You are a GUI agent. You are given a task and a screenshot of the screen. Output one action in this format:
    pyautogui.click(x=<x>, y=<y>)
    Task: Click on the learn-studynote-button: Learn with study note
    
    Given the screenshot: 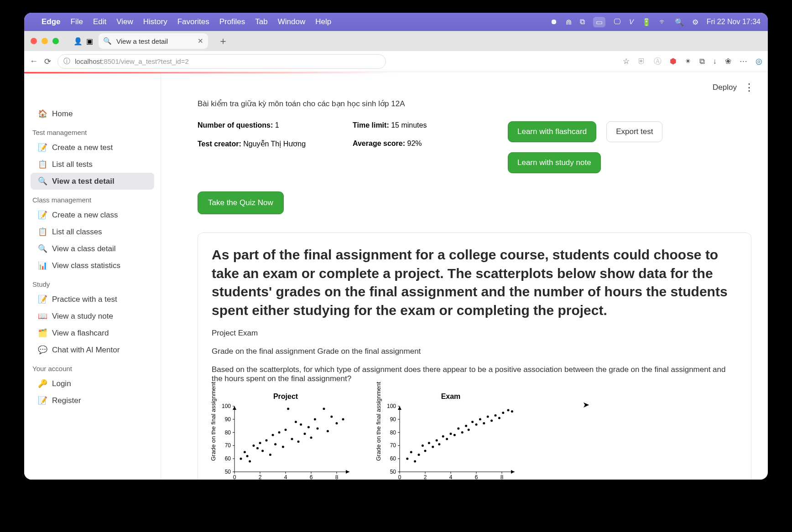 What is the action you would take?
    pyautogui.click(x=554, y=163)
    